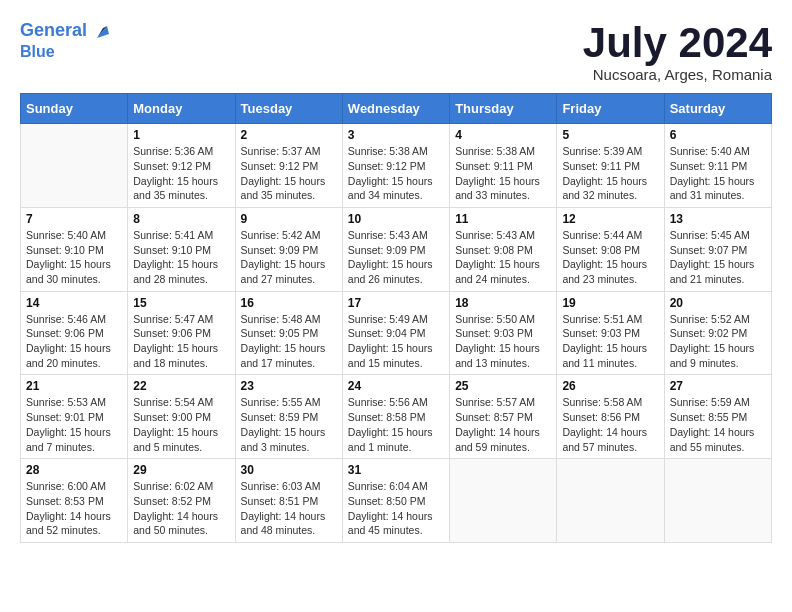 The width and height of the screenshot is (792, 612). Describe the element at coordinates (74, 219) in the screenshot. I see `day-number: 7` at that location.